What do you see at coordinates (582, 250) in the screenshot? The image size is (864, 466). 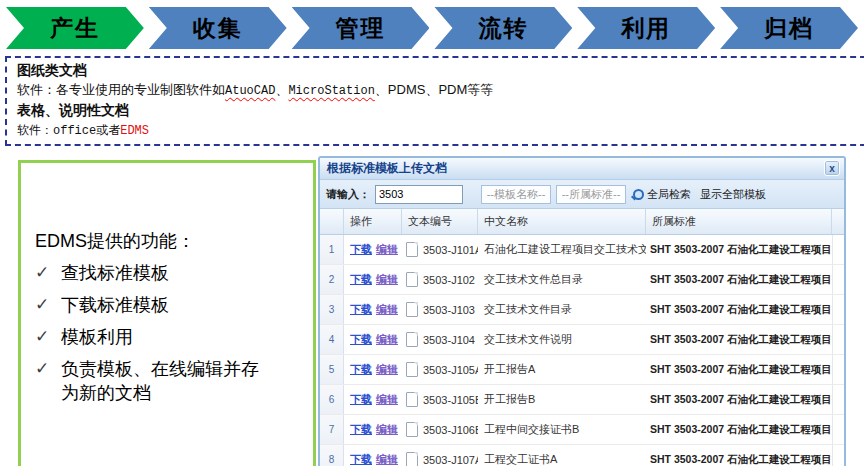 I see `table-row: 1 下载 编辑 3503-J101A 石油化工建设工程项目交工技术文件封面A S…` at bounding box center [582, 250].